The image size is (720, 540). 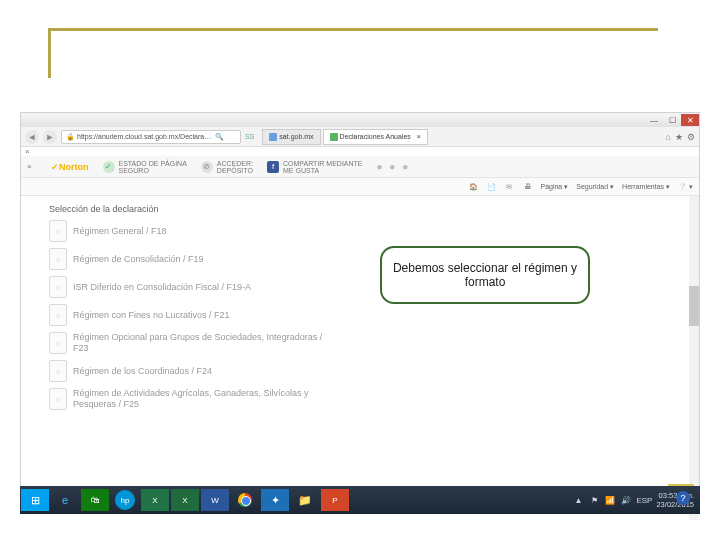 What do you see at coordinates (153, 164) in the screenshot?
I see `norton-item-title: ESTADO DE PÁGINA` at bounding box center [153, 164].